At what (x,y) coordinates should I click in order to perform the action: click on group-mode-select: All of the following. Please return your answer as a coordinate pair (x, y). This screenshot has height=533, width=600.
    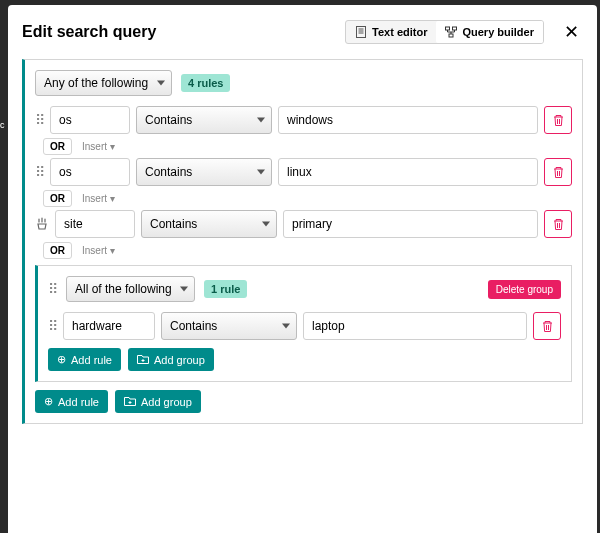
    Looking at the image, I should click on (130, 289).